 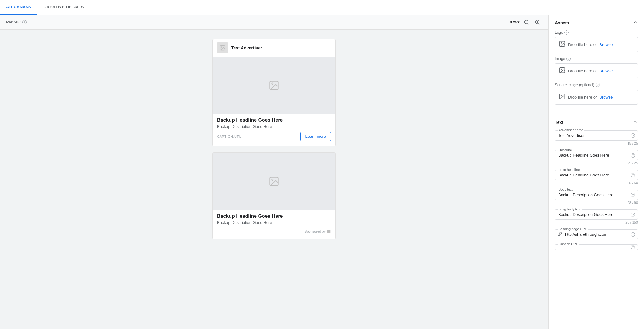 What do you see at coordinates (571, 130) in the screenshot?
I see `advertiser-name-field-label: Advertiser name` at bounding box center [571, 130].